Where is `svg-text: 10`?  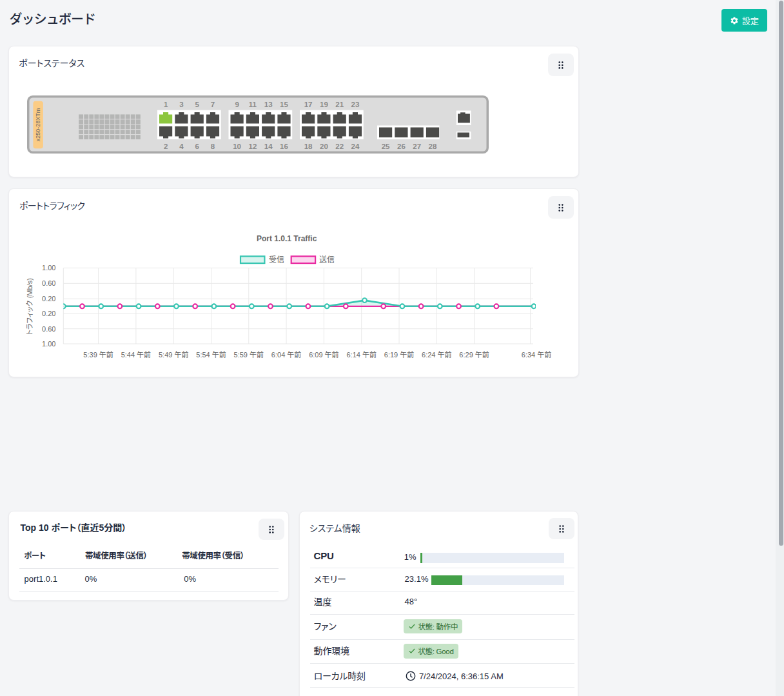
svg-text: 10 is located at coordinates (237, 146).